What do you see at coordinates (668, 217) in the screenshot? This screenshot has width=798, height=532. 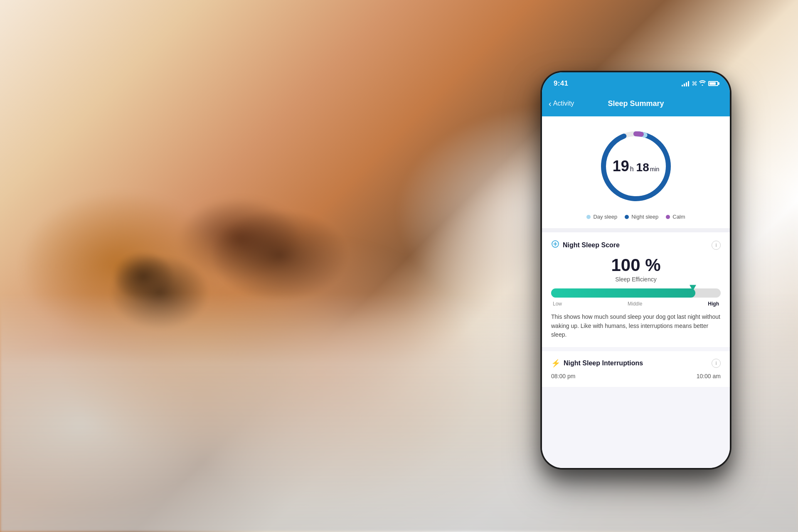 I see `calm-dot` at bounding box center [668, 217].